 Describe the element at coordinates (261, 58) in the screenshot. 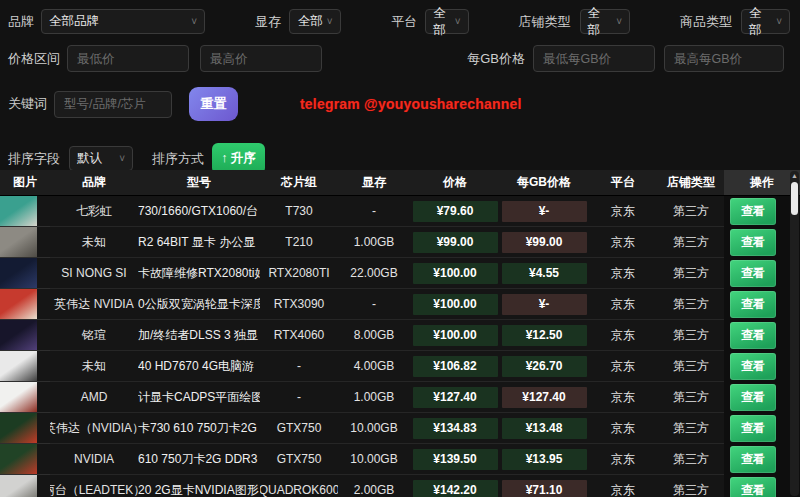

I see `price-max-input` at that location.